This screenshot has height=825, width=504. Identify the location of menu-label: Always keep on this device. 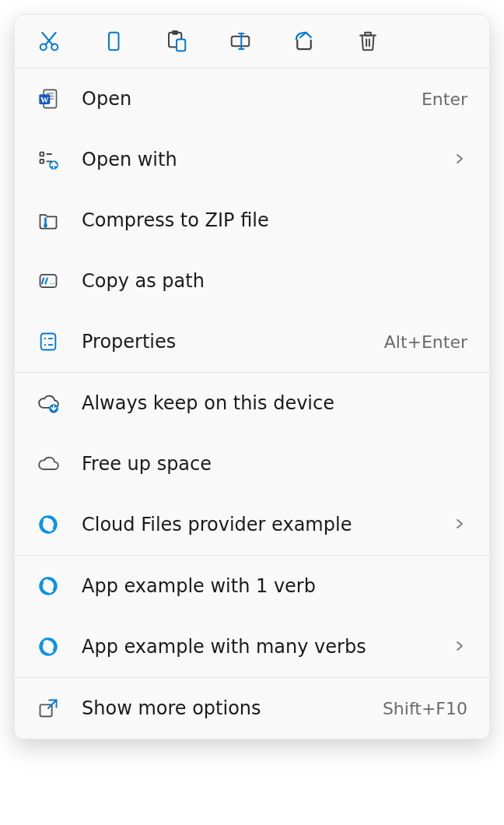
(275, 403).